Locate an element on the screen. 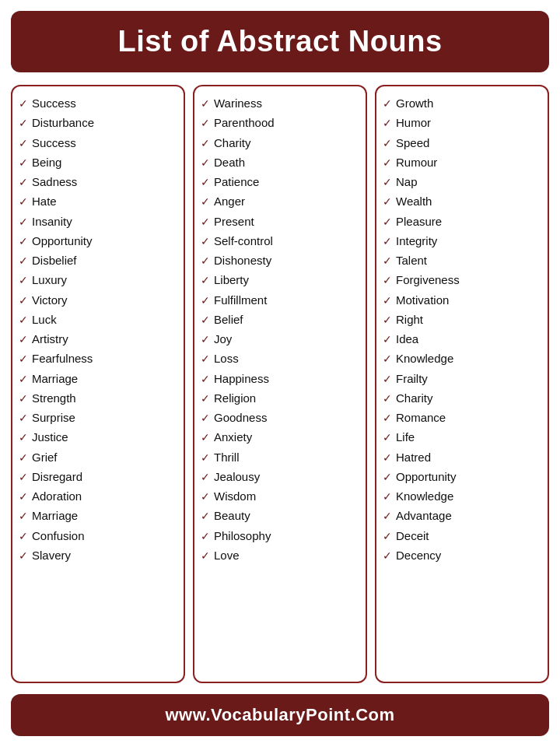  noun-label: Opportunity is located at coordinates (426, 477).